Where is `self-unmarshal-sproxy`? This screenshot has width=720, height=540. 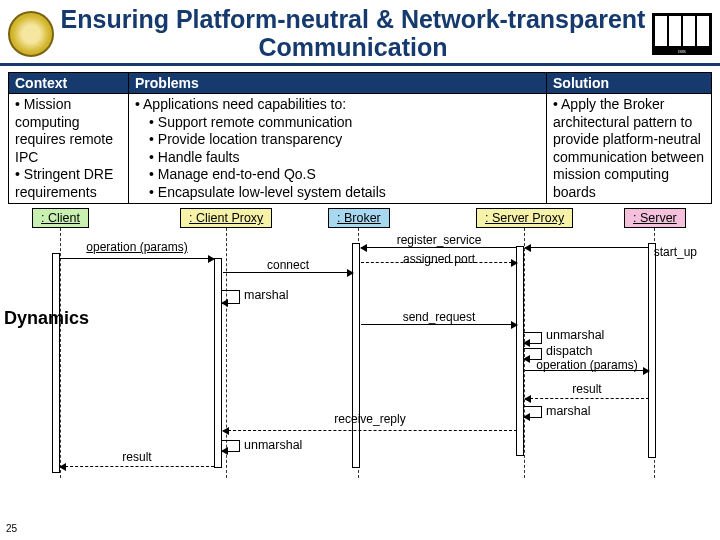 self-unmarshal-sproxy is located at coordinates (533, 338).